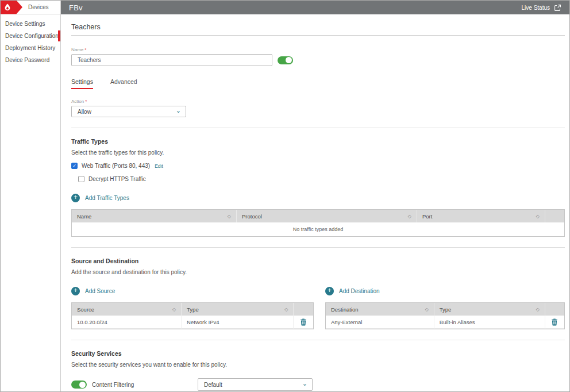 Image resolution: width=570 pixels, height=392 pixels. I want to click on security-services-section: Security Services Select the security se…, so click(318, 371).